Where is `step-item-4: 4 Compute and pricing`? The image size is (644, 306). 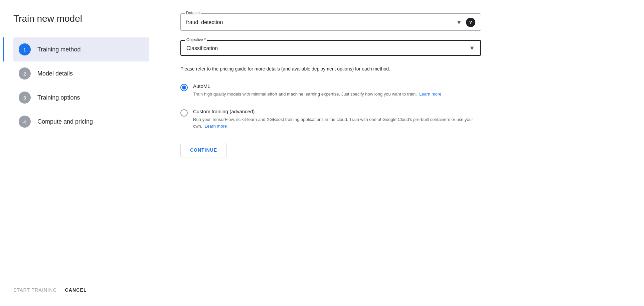
step-item-4: 4 Compute and pricing is located at coordinates (82, 122).